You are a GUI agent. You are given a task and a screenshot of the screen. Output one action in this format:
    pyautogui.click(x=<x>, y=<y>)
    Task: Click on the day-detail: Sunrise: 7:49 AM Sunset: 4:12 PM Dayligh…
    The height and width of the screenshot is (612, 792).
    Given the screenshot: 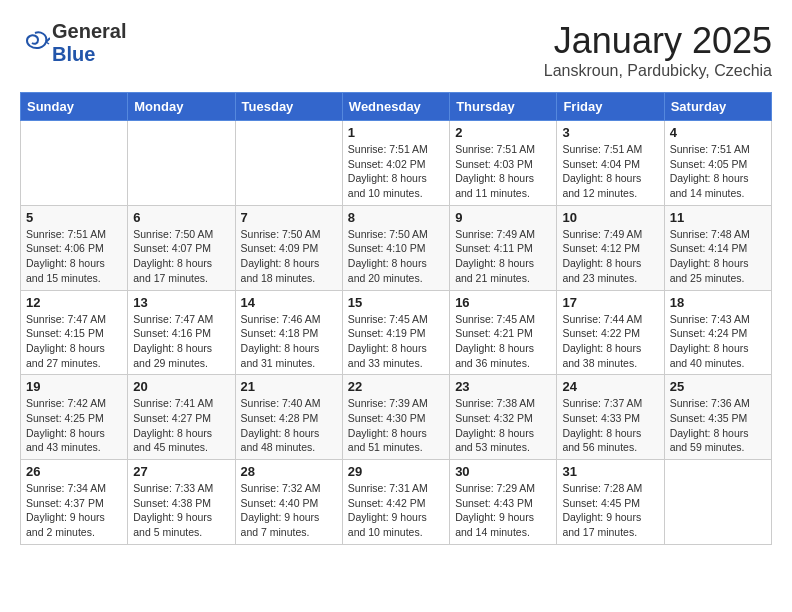 What is the action you would take?
    pyautogui.click(x=610, y=256)
    